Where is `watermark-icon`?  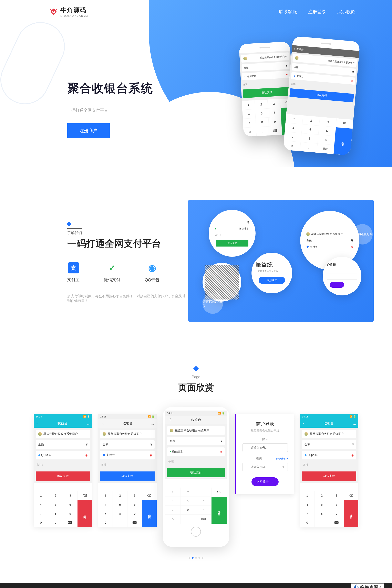 watermark-icon is located at coordinates (356, 586).